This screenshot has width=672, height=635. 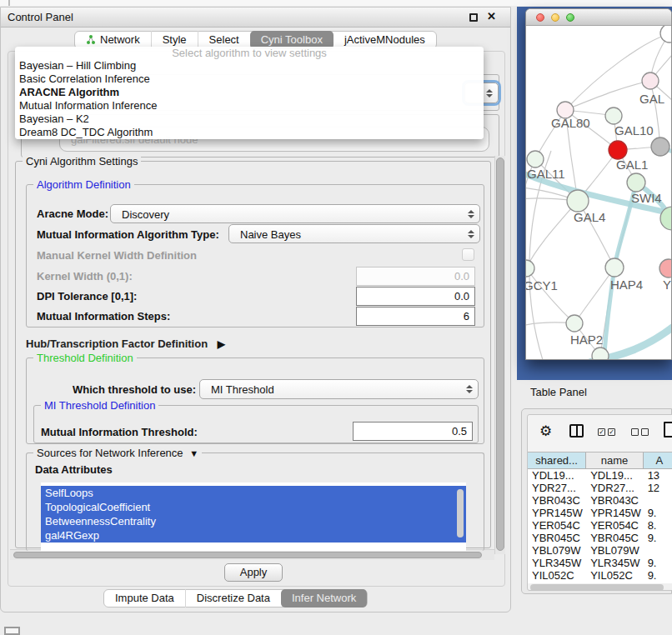 I want to click on table-row: YBL079WYBL079W, so click(x=600, y=550).